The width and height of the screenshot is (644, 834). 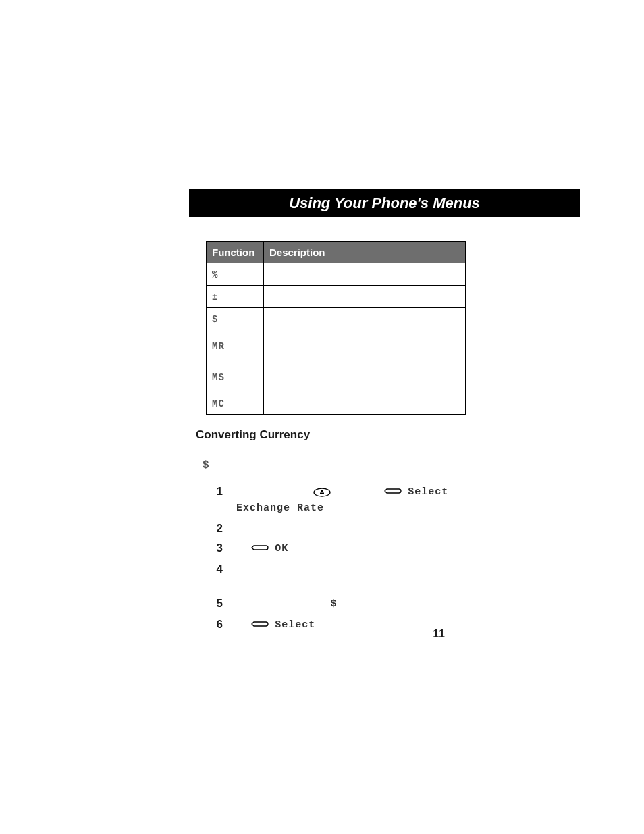 I want to click on step-number: 3, so click(x=213, y=548).